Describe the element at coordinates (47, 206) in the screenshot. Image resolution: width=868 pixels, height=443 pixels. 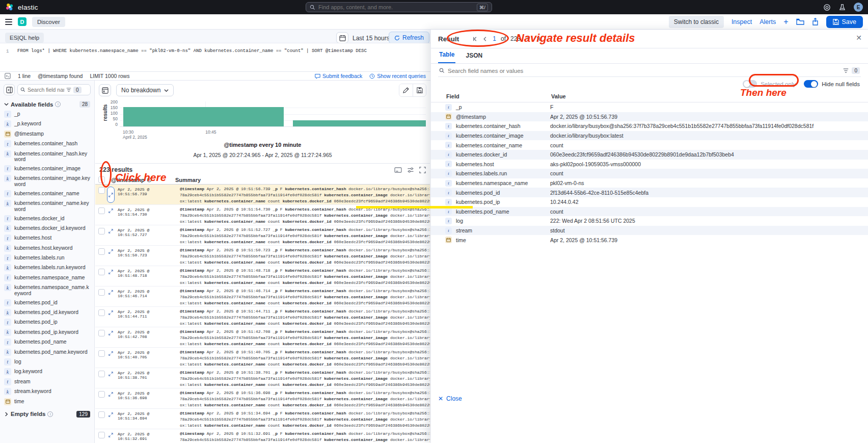
I see `field-item: kkubernetes.container_name.keyword` at that location.